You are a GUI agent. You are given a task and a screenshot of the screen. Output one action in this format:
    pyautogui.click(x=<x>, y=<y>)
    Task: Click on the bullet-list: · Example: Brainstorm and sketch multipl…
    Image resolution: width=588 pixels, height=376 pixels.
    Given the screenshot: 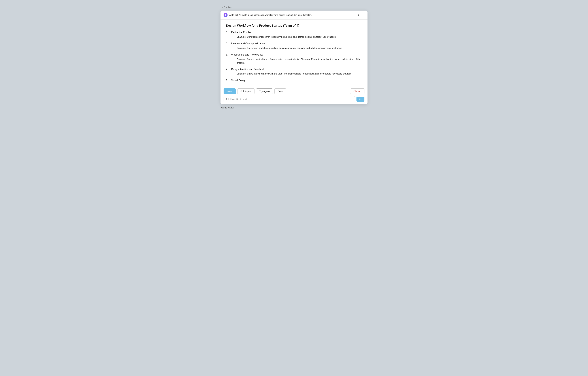 What is the action you would take?
    pyautogui.click(x=297, y=48)
    